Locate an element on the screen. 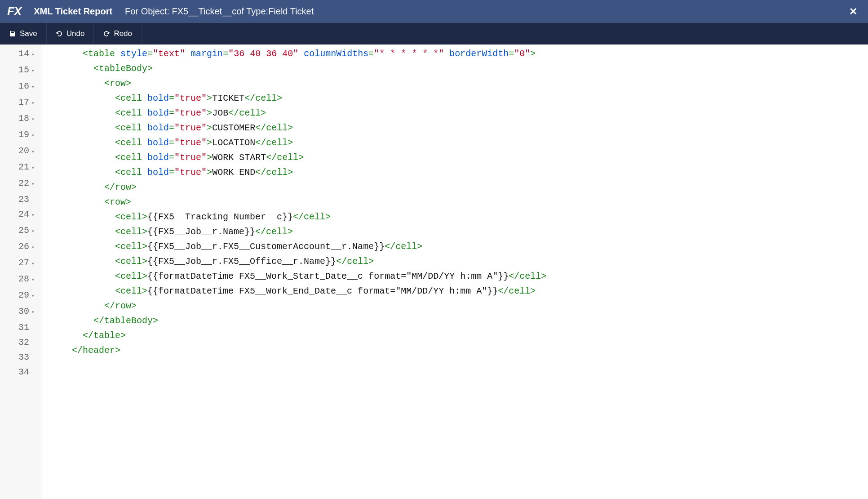 The width and height of the screenshot is (868, 499). code-line: <cell>{{formatDateTime FX5__Work_Start_D… is located at coordinates (459, 276).